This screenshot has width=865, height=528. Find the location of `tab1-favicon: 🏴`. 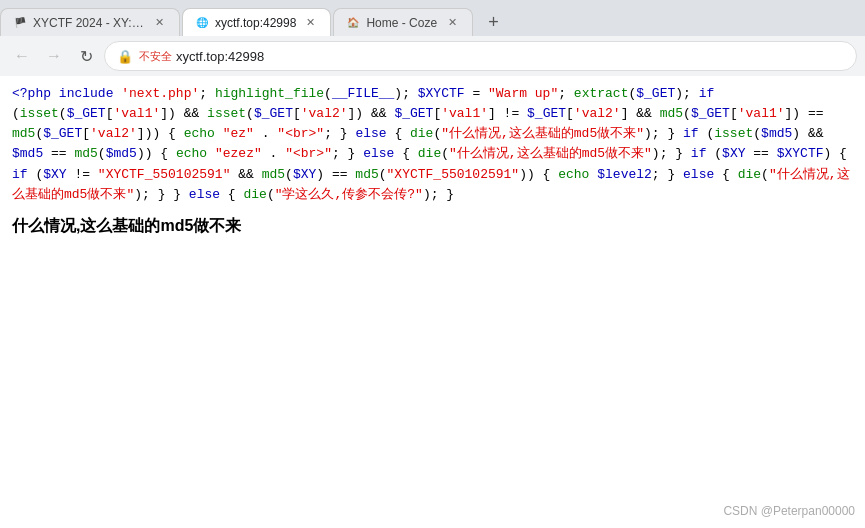

tab1-favicon: 🏴 is located at coordinates (20, 23).